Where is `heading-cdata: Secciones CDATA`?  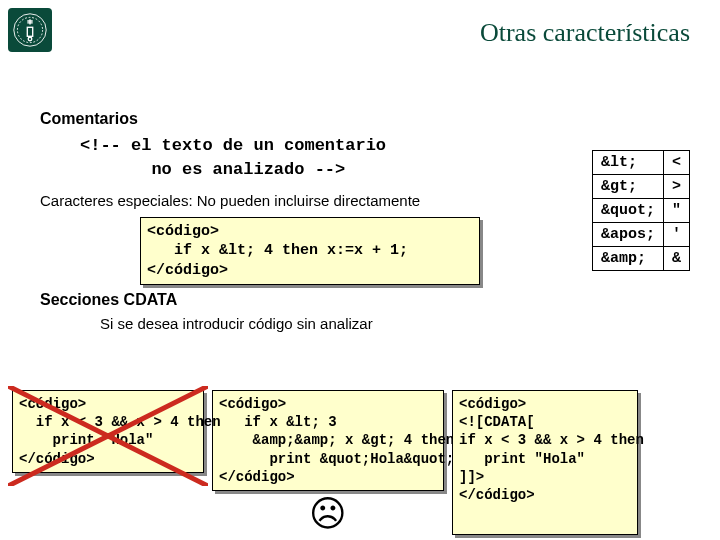 heading-cdata: Secciones CDATA is located at coordinates (370, 300).